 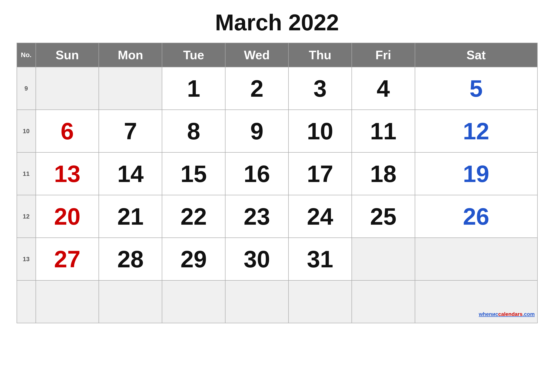 What do you see at coordinates (130, 216) in the screenshot?
I see `day-cell: 21` at bounding box center [130, 216].